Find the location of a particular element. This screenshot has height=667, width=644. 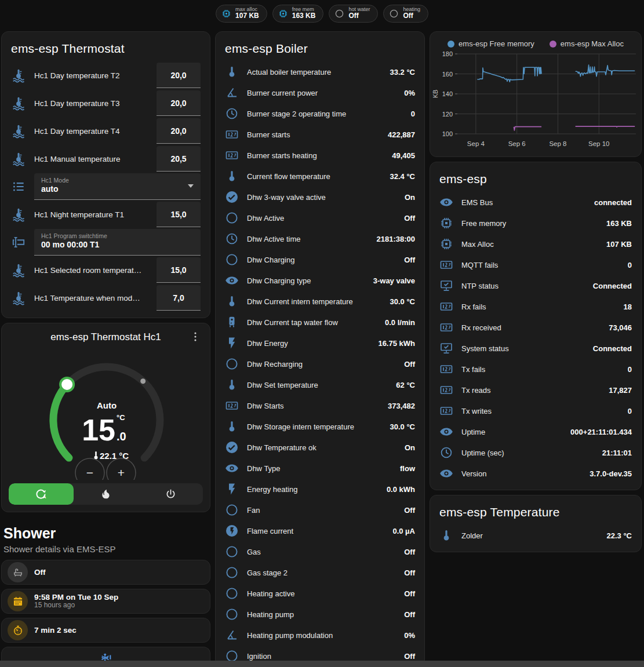

entity-row: Gas Off is located at coordinates (320, 552).